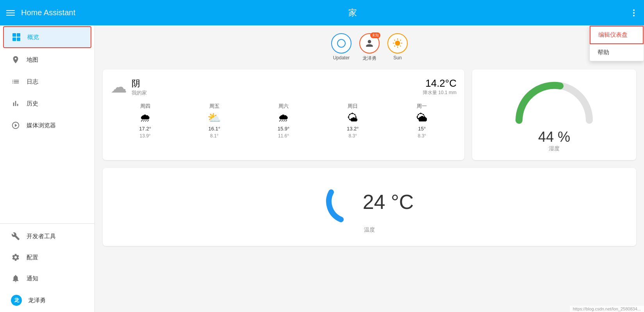 Image resolution: width=644 pixels, height=312 pixels. I want to click on sidebar-item-overview: 概览, so click(47, 37).